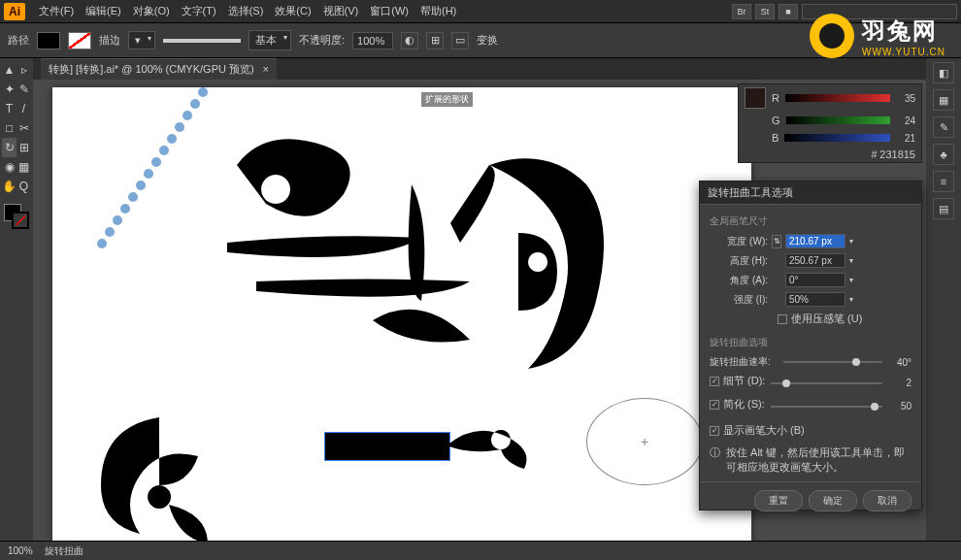 Image resolution: width=961 pixels, height=560 pixels. I want to click on shapebuilder-tool: ◉, so click(10, 167).